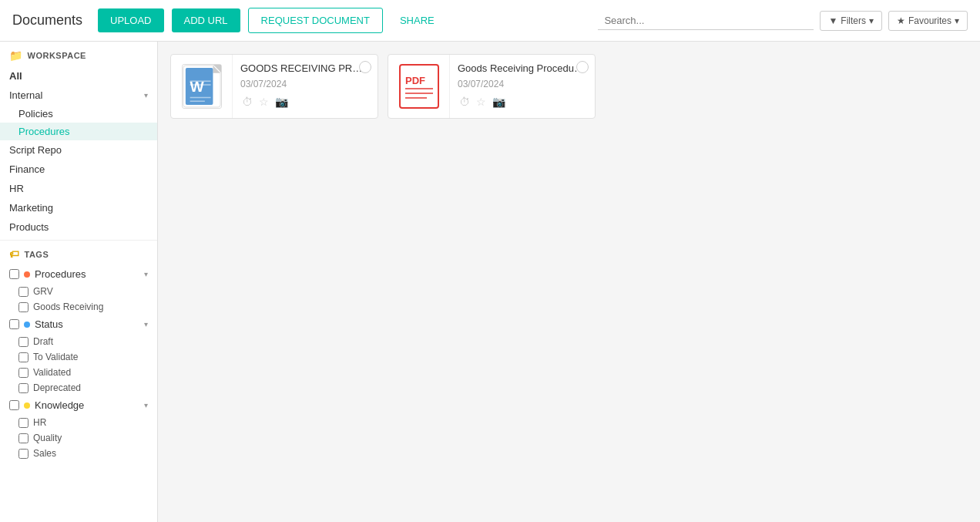 Image resolution: width=980 pixels, height=522 pixels. What do you see at coordinates (522, 84) in the screenshot?
I see `doc-date-2: 03/07/2024` at bounding box center [522, 84].